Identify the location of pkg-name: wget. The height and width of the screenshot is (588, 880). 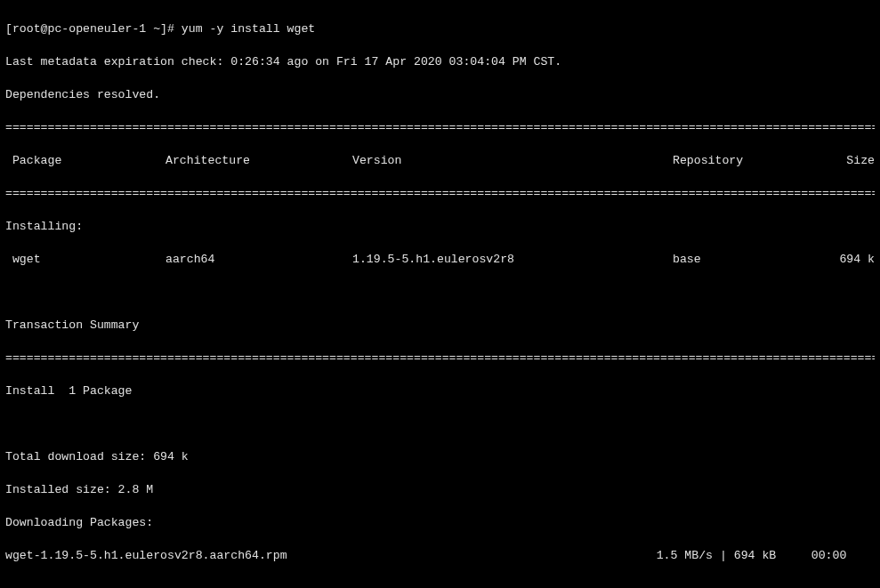
(85, 260).